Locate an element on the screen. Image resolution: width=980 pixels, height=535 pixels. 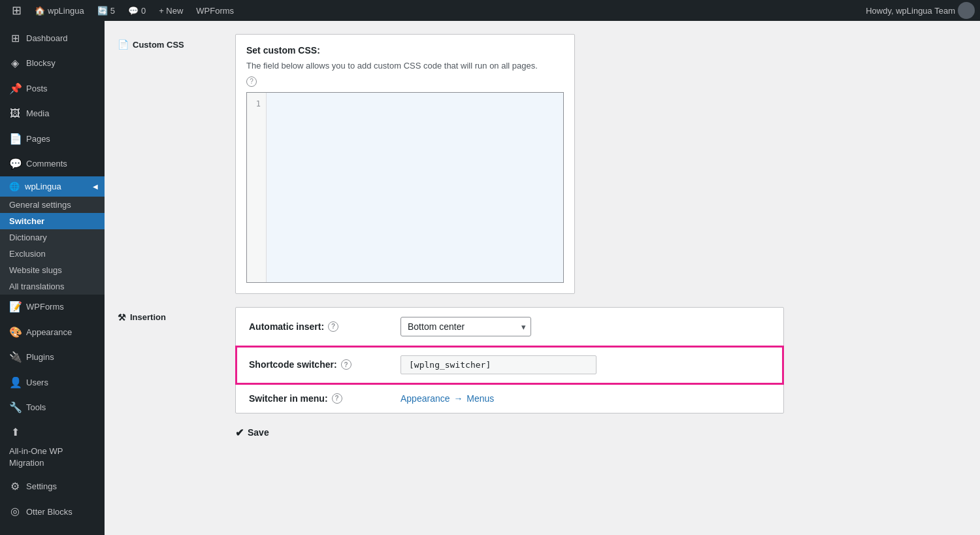
insertion-icon: ⚒ is located at coordinates (122, 317).